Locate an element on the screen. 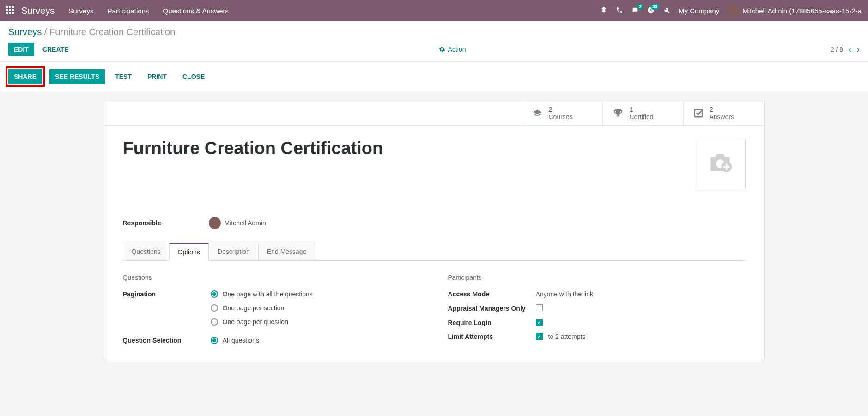 This screenshot has width=868, height=416. chat-icon: 2 is located at coordinates (635, 11).